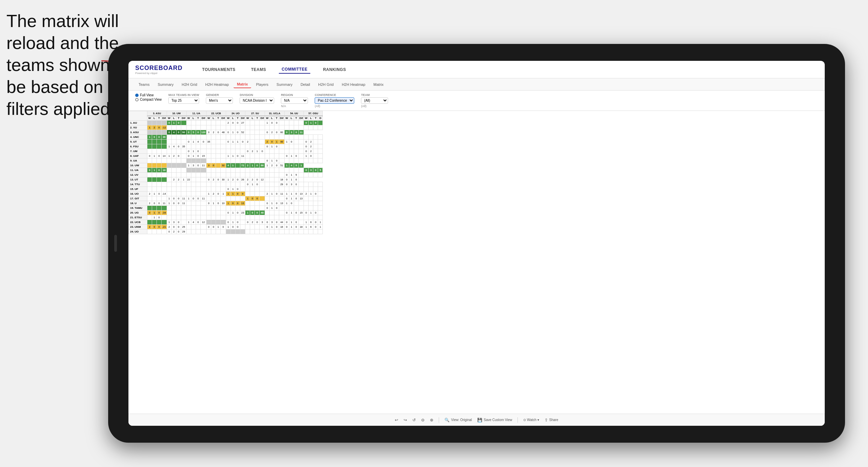 The height and width of the screenshot is (467, 868). I want to click on subnav-matrix: Matrix, so click(242, 84).